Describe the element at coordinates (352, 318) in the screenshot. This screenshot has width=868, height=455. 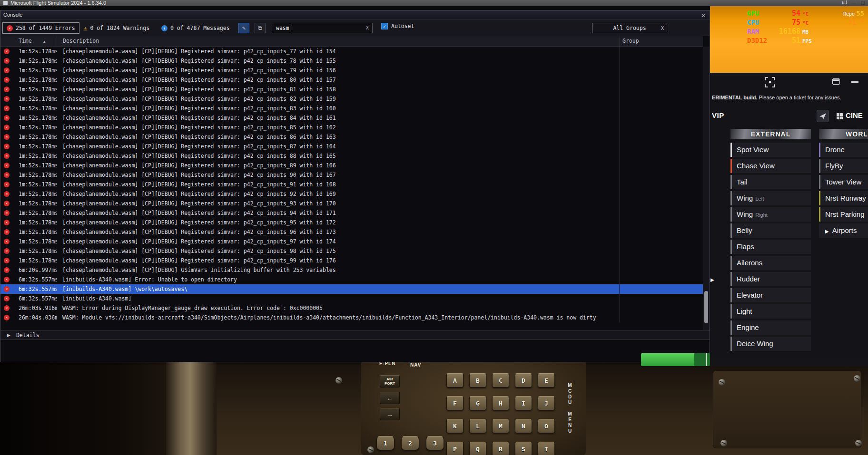
I see `log-row: ✕26m:04s.036msWASM: Module vfs://inibuil…` at that location.